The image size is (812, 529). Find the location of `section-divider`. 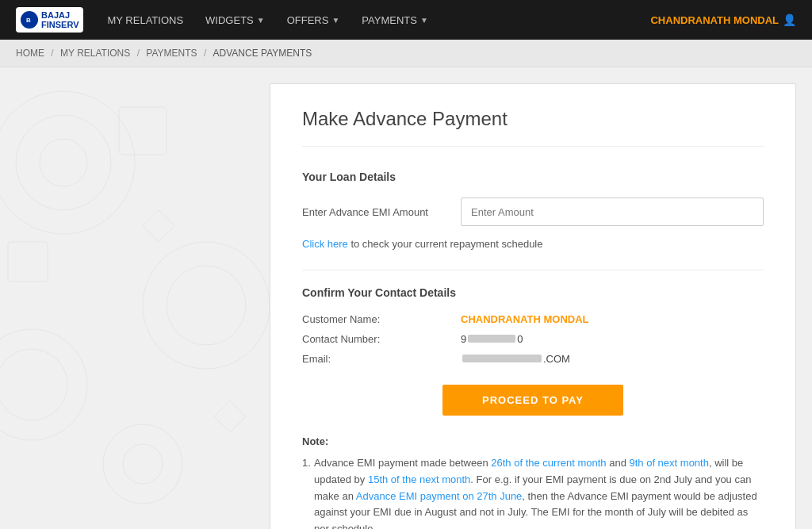

section-divider is located at coordinates (533, 270).